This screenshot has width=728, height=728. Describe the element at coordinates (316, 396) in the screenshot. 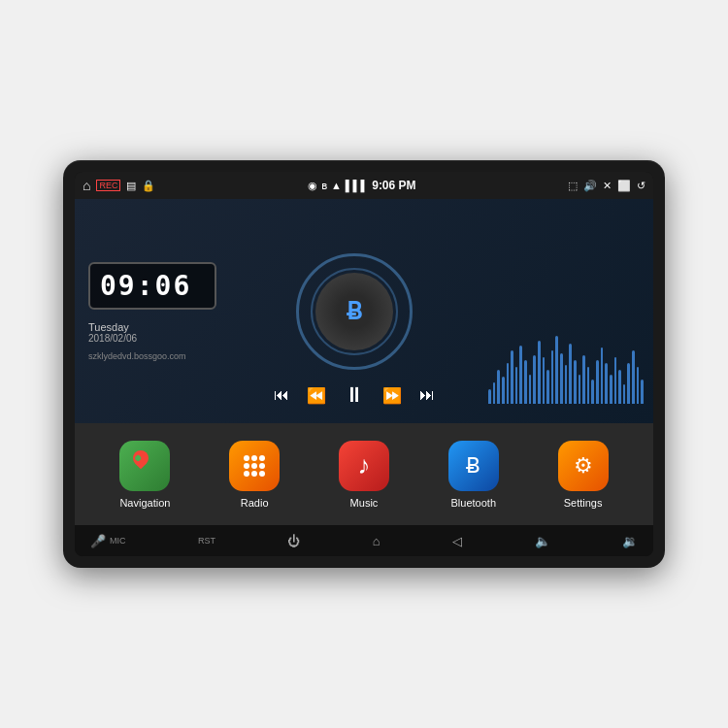

I see `rewind-button: ⏪` at that location.